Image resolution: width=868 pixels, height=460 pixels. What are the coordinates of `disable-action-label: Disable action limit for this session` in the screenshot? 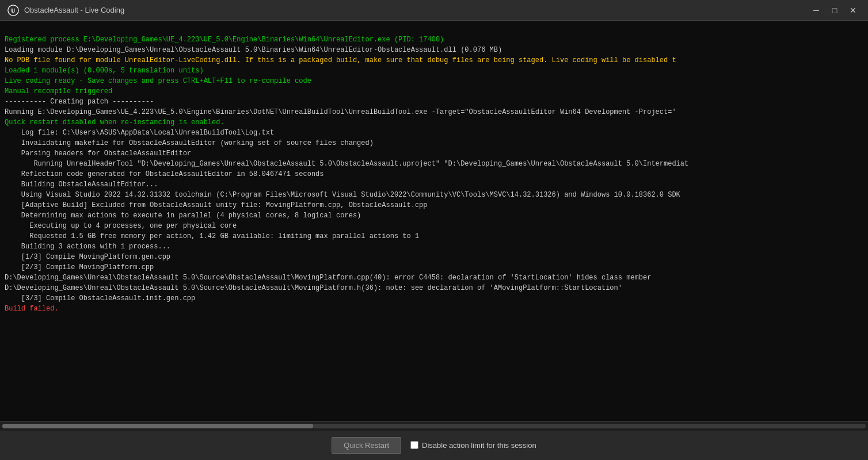 It's located at (479, 445).